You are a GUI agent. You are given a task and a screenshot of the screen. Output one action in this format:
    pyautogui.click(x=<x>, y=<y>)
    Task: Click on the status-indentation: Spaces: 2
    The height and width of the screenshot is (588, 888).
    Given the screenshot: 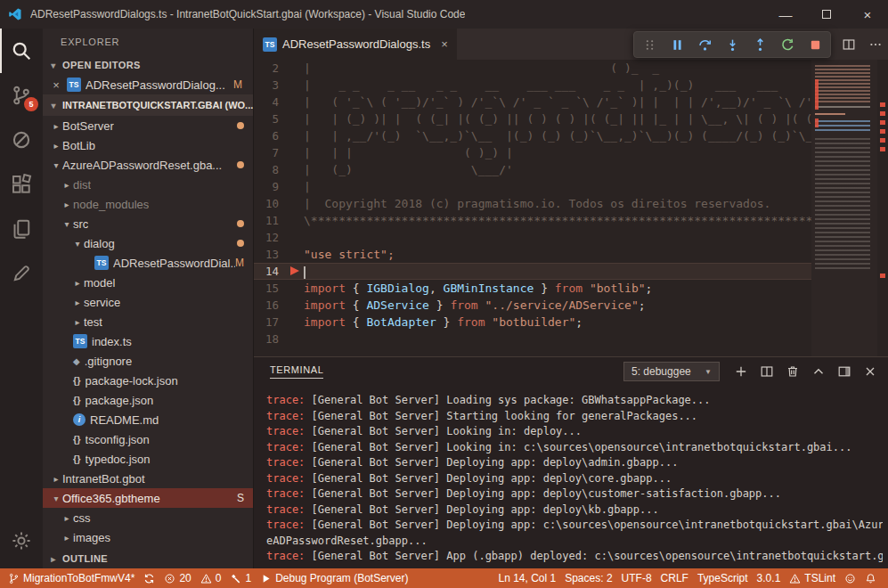 What is the action you would take?
    pyautogui.click(x=588, y=578)
    